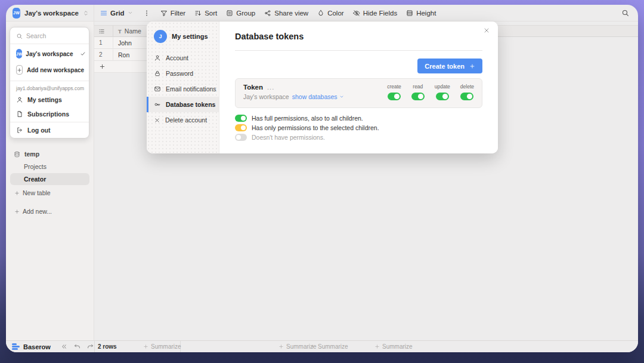 The width and height of the screenshot is (644, 363). What do you see at coordinates (133, 31) in the screenshot?
I see `column-name: Name` at bounding box center [133, 31].